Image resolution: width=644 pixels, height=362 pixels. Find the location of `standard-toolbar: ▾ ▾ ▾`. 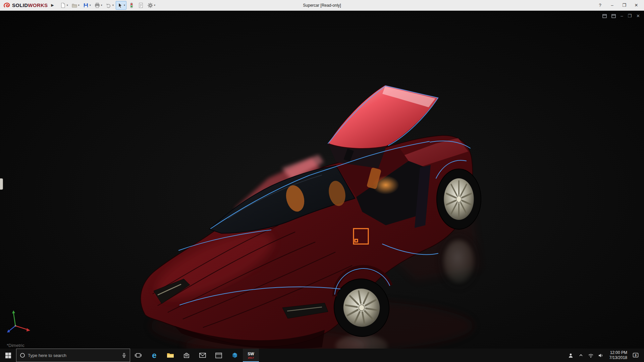

standard-toolbar: ▾ ▾ ▾ is located at coordinates (108, 5).